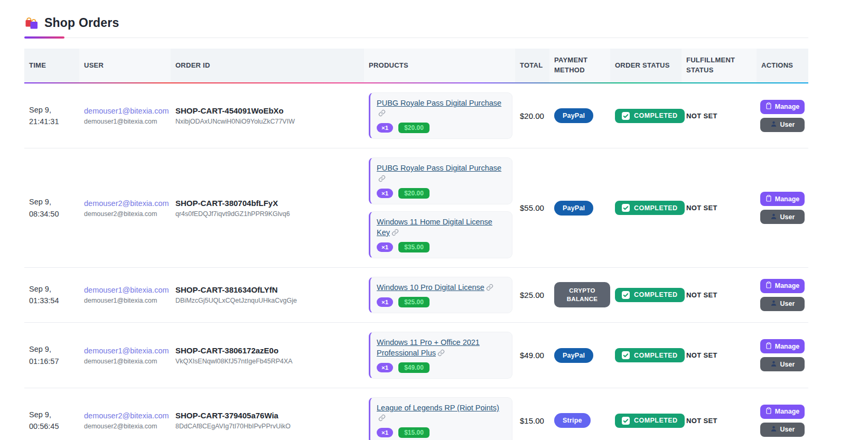 Image resolution: width=868 pixels, height=440 pixels. What do you see at coordinates (125, 295) in the screenshot?
I see `user-cell: demouser1@bitexia.comdemouser1@bitexia.c…` at bounding box center [125, 295].